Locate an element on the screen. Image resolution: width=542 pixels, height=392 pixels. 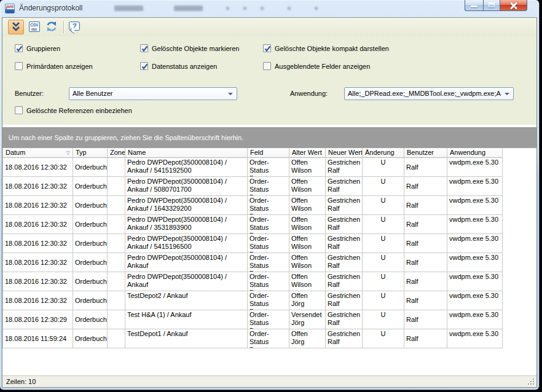
cell-name: Test H&A (1) / Ankauf is located at coordinates (187, 319).